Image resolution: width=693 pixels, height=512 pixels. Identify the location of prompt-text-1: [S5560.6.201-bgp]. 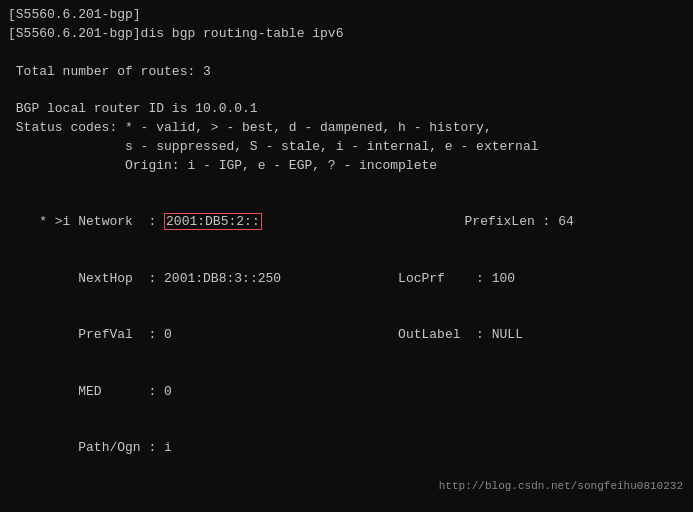
(74, 14).